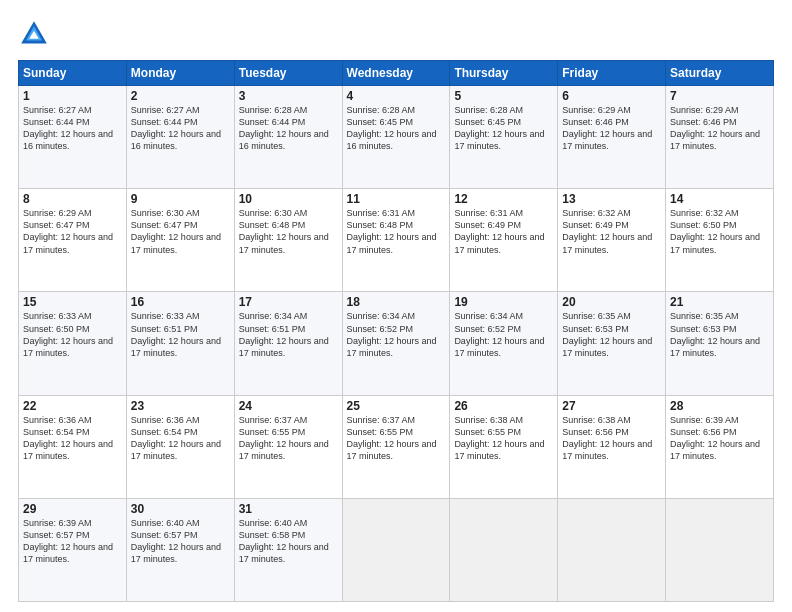  What do you see at coordinates (288, 550) in the screenshot?
I see `calendar-day-cell: 31Sunrise: 6:40 AMSunset: 6:58 PMDayligh…` at bounding box center [288, 550].